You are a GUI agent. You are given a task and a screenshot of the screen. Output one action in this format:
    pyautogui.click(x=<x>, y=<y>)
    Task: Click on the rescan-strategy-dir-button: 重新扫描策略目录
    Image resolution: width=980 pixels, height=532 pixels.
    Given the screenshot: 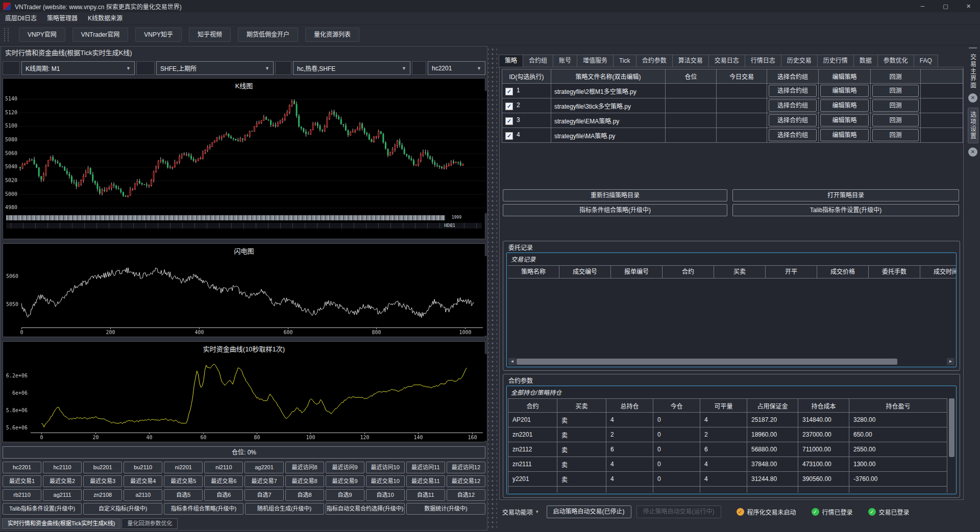 What is the action you would take?
    pyautogui.click(x=615, y=195)
    